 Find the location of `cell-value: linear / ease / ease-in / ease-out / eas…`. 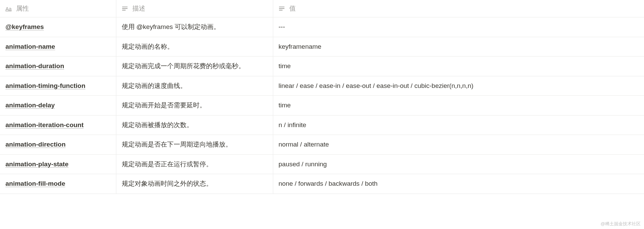

cell-value: linear / ease / ease-in / ease-out / eas… is located at coordinates (458, 86).